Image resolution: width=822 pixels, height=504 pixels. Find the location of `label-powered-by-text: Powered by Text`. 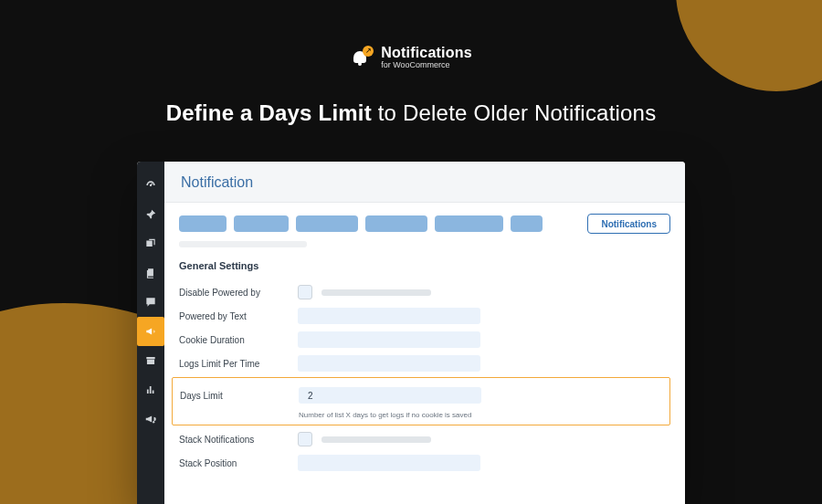

label-powered-by-text: Powered by Text is located at coordinates (238, 316).